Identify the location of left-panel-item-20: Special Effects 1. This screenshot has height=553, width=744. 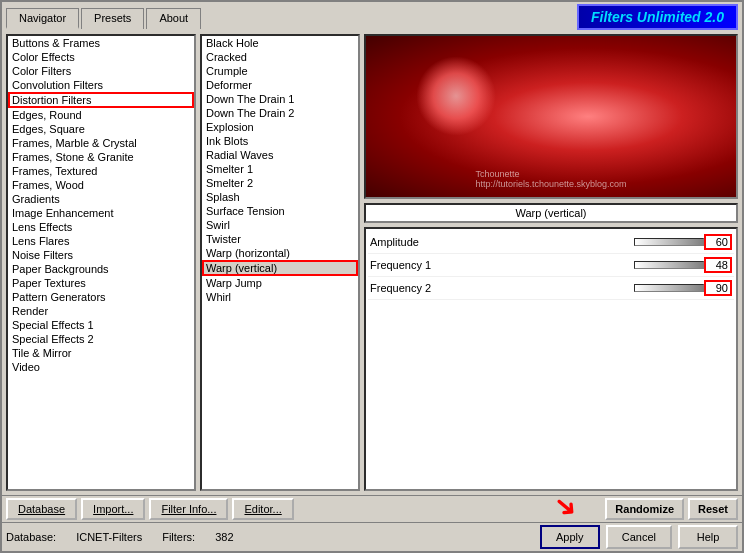
(101, 325).